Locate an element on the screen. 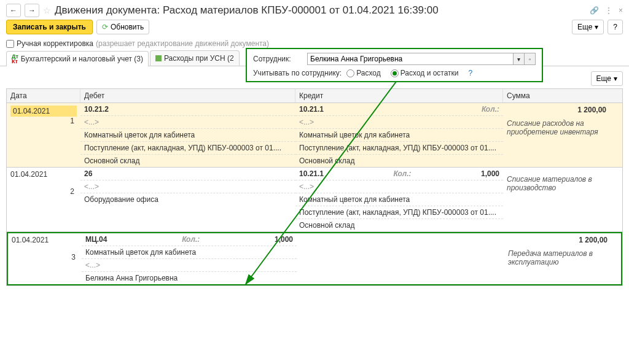 This screenshot has width=629, height=364. menu-icon: ⋮ is located at coordinates (609, 10).